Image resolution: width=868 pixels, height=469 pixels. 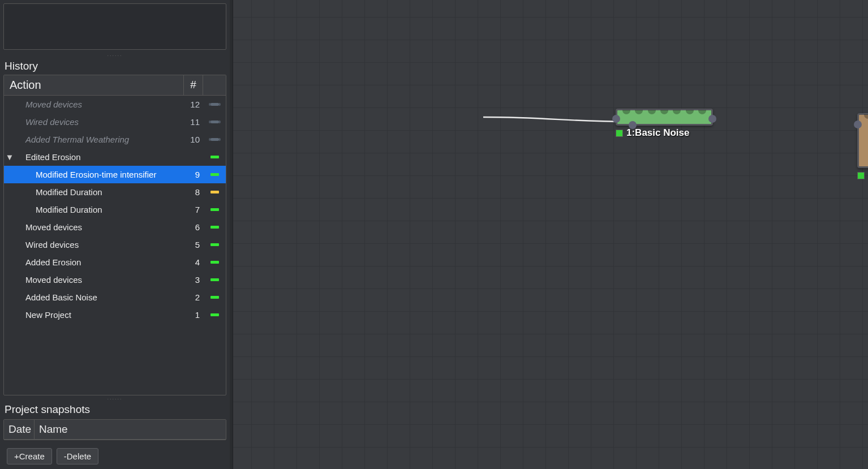 What do you see at coordinates (215, 192) in the screenshot?
I see `yellow-indicator-icon` at bounding box center [215, 192].